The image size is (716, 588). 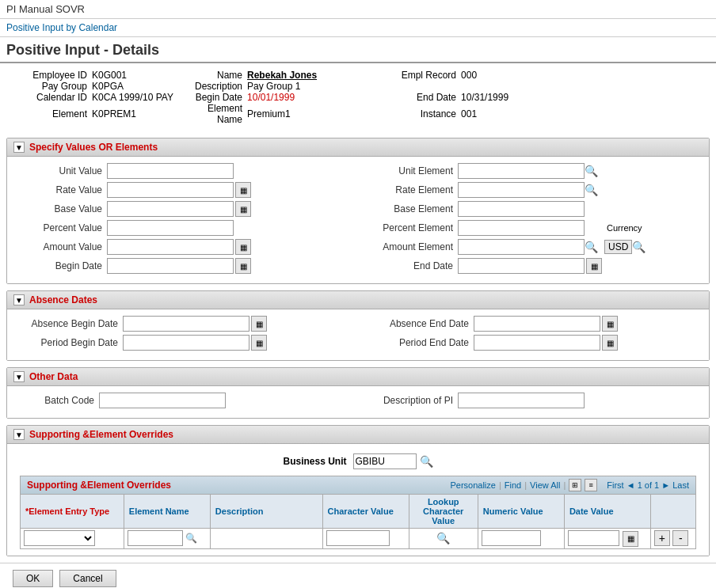 I want to click on amount-element-label: Amount Element, so click(x=414, y=247).